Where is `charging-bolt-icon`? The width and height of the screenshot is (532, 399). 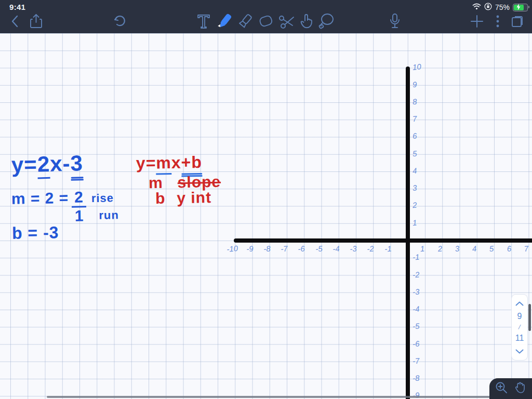 charging-bolt-icon is located at coordinates (518, 7).